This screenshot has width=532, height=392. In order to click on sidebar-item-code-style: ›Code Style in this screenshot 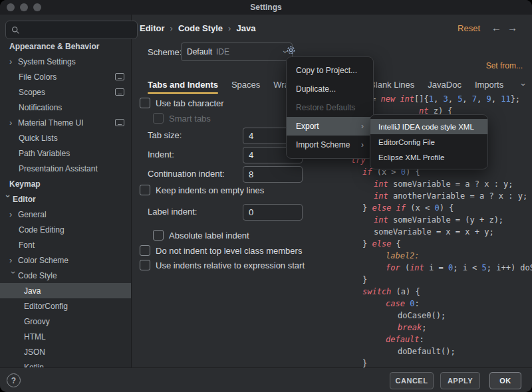, I will do `click(65, 275)`.